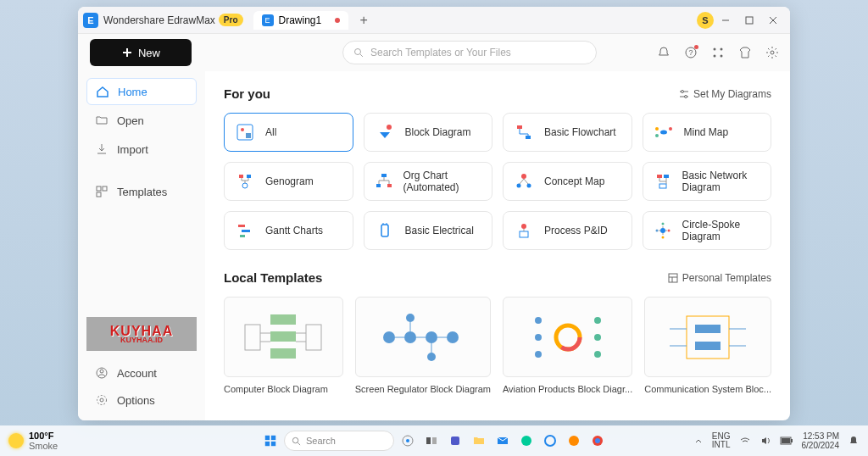  Describe the element at coordinates (142, 92) in the screenshot. I see `sidebar-item-home: Home` at that location.